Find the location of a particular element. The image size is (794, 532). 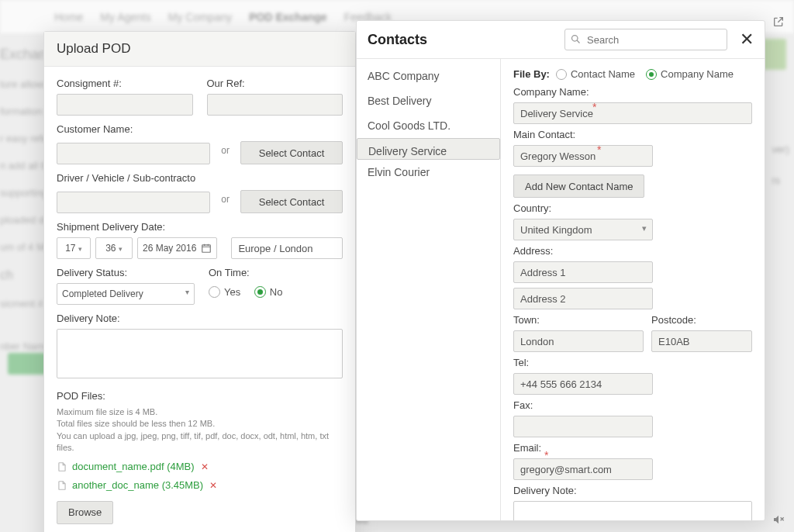

status-select: Completed Delivery is located at coordinates (126, 294).